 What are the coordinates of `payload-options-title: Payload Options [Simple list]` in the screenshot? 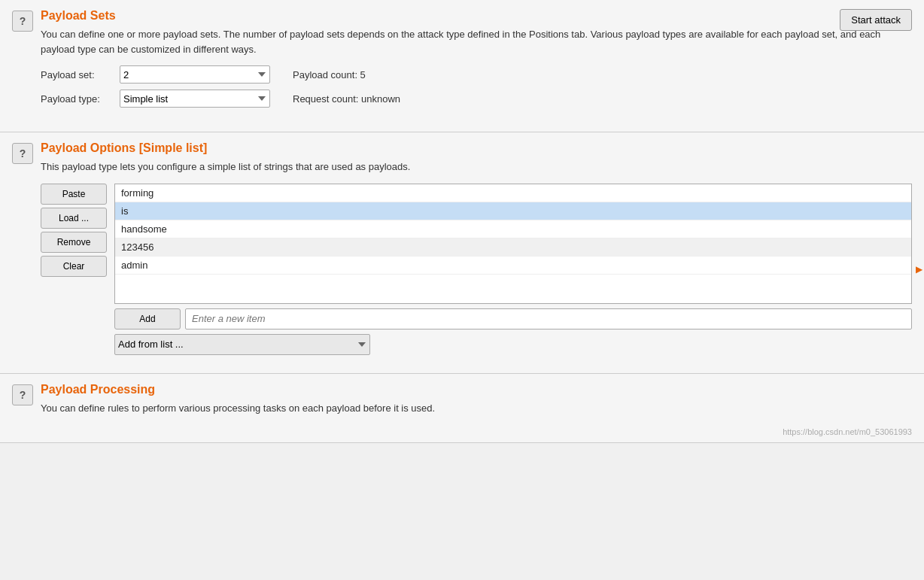 It's located at (476, 148).